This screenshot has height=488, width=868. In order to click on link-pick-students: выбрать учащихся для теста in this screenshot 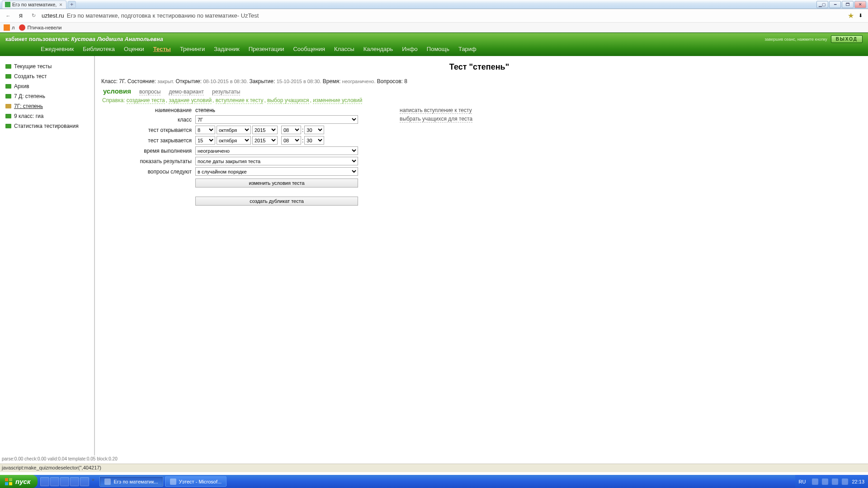, I will do `click(436, 119)`.